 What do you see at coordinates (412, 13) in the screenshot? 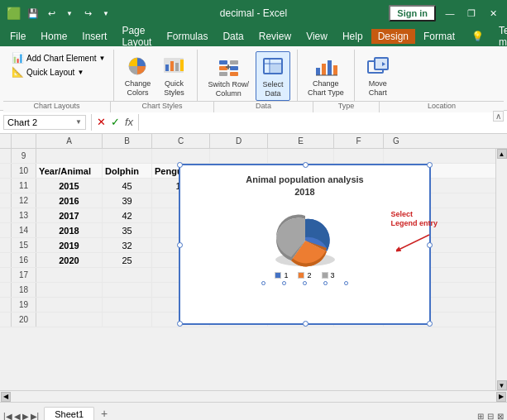
I see `sign-in-button: Sign in` at bounding box center [412, 13].